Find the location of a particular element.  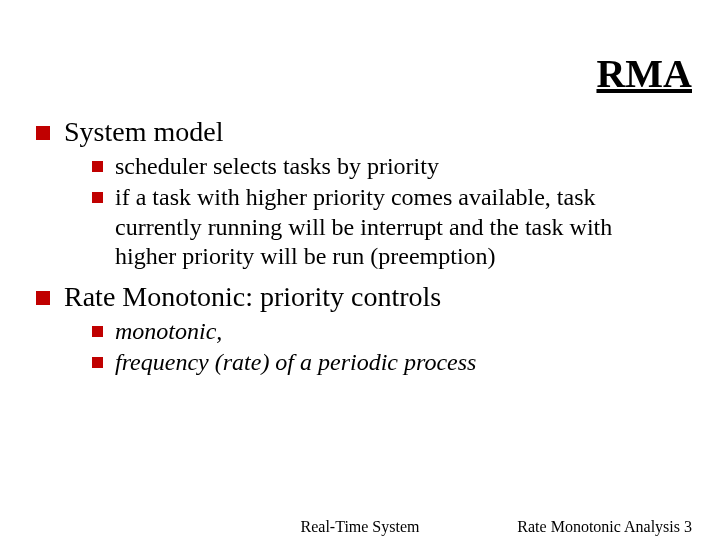

bullet-lvl1: System model is located at coordinates (360, 132).